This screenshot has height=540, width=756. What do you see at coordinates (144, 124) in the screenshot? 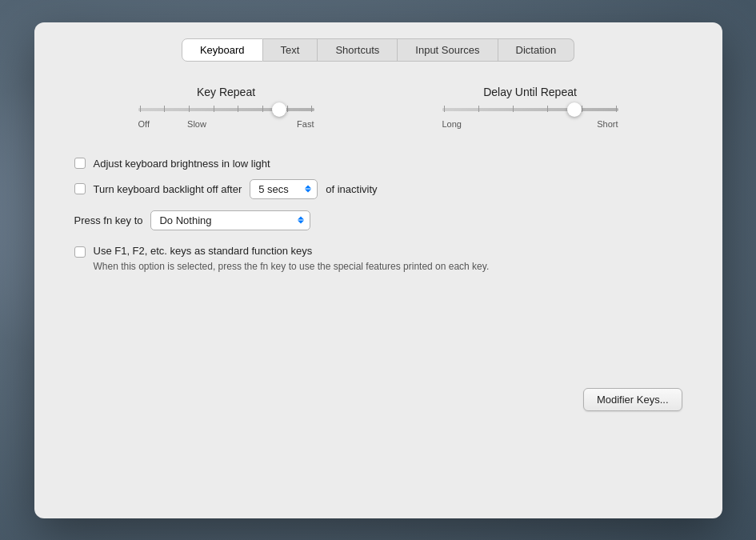
I see `key-repeat-off-label: Off` at bounding box center [144, 124].